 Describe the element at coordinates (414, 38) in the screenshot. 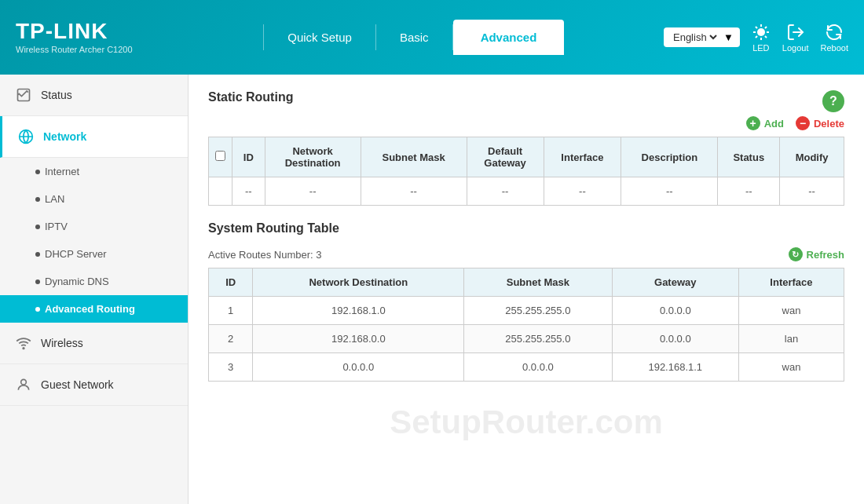

I see `nav-links: Quick Setup Basic Advanced` at that location.